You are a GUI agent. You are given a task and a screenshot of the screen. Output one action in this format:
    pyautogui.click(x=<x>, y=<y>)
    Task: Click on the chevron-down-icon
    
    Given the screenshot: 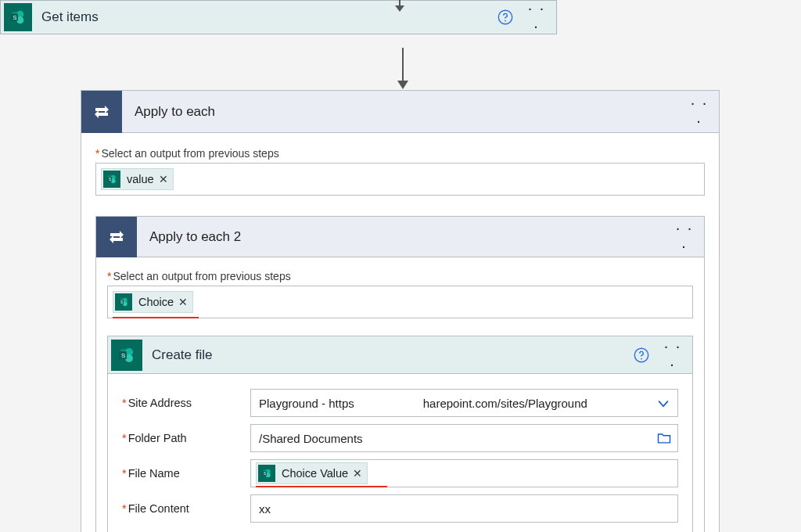 What is the action you would take?
    pyautogui.click(x=663, y=405)
    